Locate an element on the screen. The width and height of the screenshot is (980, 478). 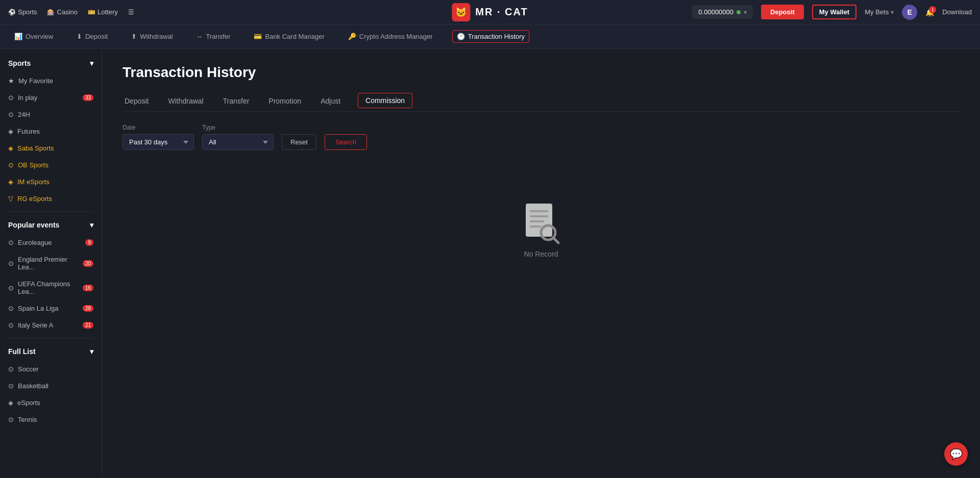
sidebar-item-italy-serie: ⊙ Italy Serie A 21 is located at coordinates (51, 325).